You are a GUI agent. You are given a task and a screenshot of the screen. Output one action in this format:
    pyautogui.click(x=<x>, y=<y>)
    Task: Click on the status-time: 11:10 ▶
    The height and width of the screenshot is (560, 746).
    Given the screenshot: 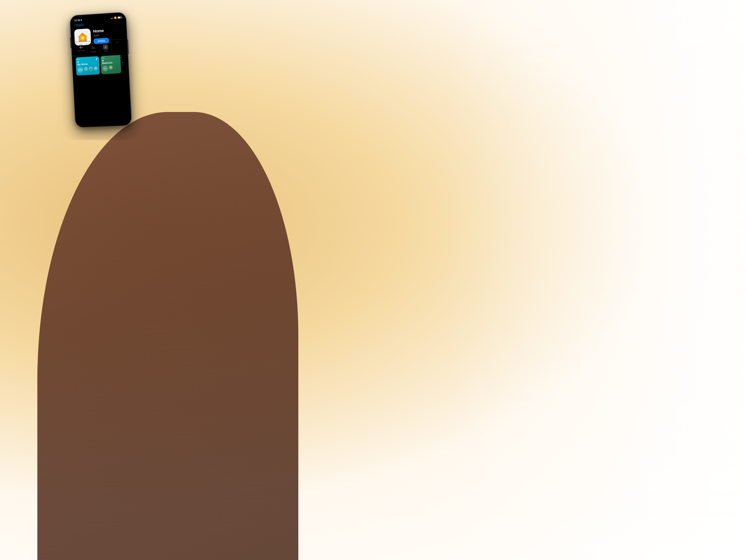 What is the action you would take?
    pyautogui.click(x=78, y=20)
    